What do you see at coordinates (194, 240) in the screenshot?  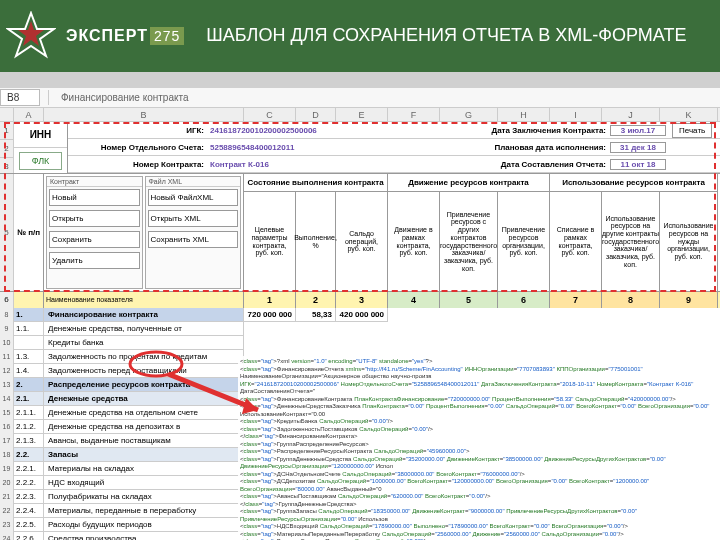 I see `ctx-save-xml-button: Сохранить XML` at bounding box center [194, 240].